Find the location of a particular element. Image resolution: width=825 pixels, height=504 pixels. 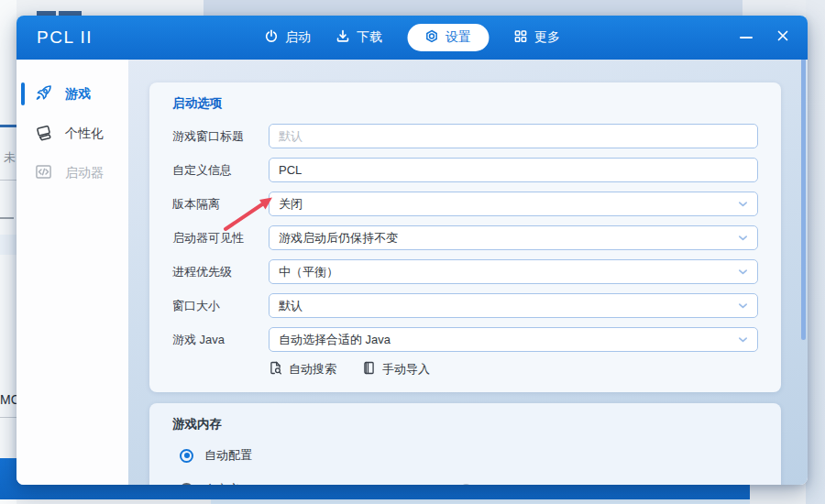

process-priority-dropdown: 中（平衡） is located at coordinates (513, 271).